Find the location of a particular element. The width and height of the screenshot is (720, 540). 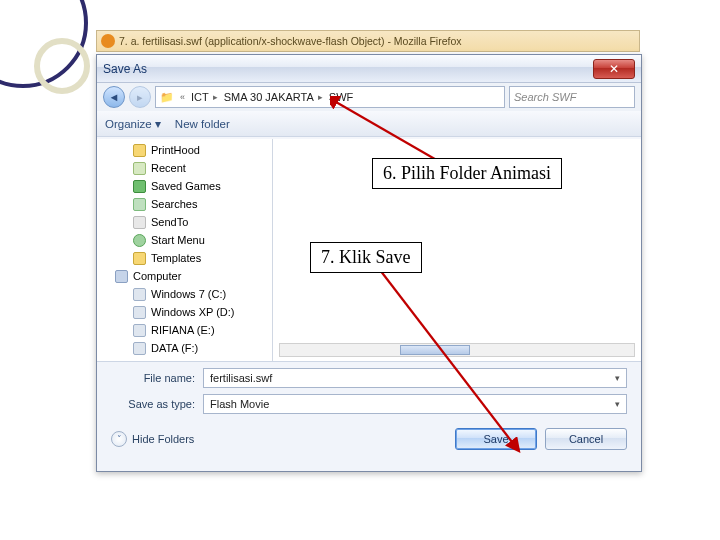

hide-folders-label: Hide Folders is located at coordinates (163, 439).